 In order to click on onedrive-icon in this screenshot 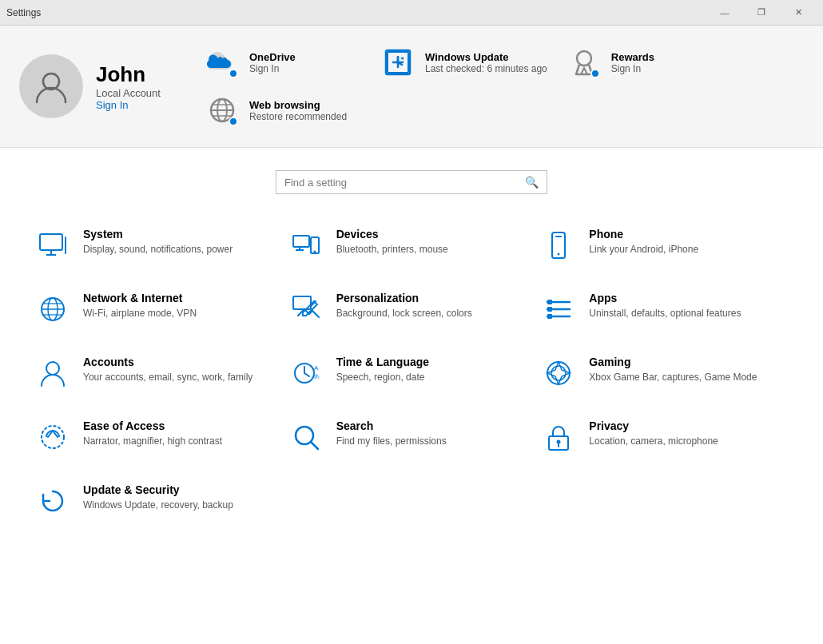, I will do `click(222, 62)`.